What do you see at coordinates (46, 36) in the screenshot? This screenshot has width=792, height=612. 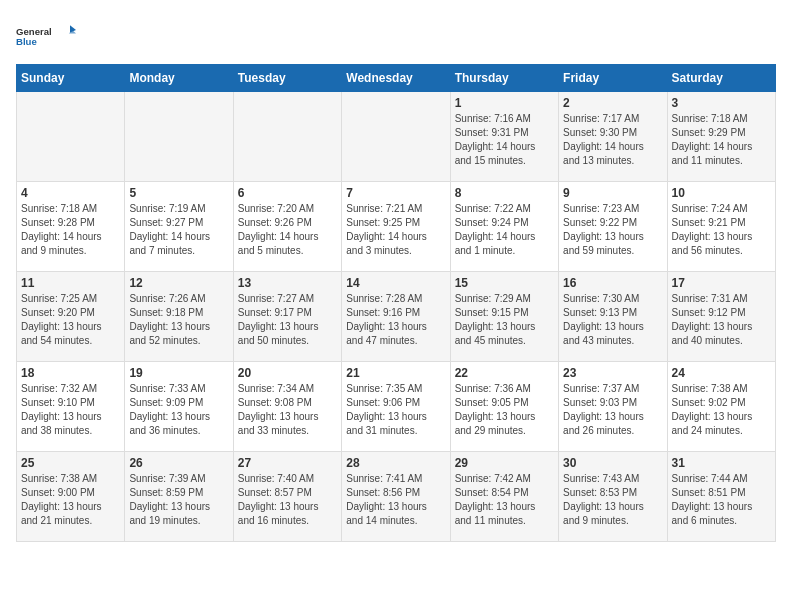 I see `logo-svg: General Blue` at bounding box center [46, 36].